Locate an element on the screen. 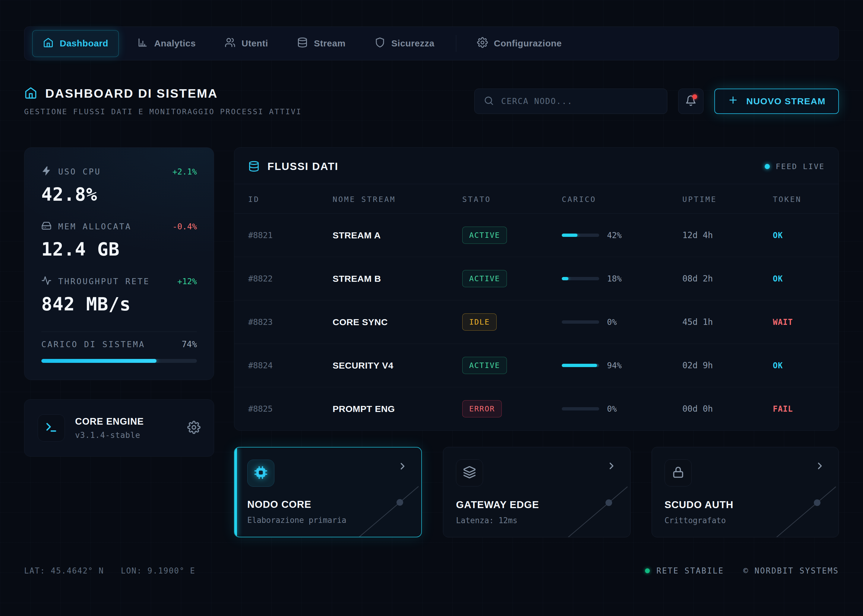  table-row: #8824 SECURITY V4 ACTIVE 94% 02d 9h OK is located at coordinates (537, 366).